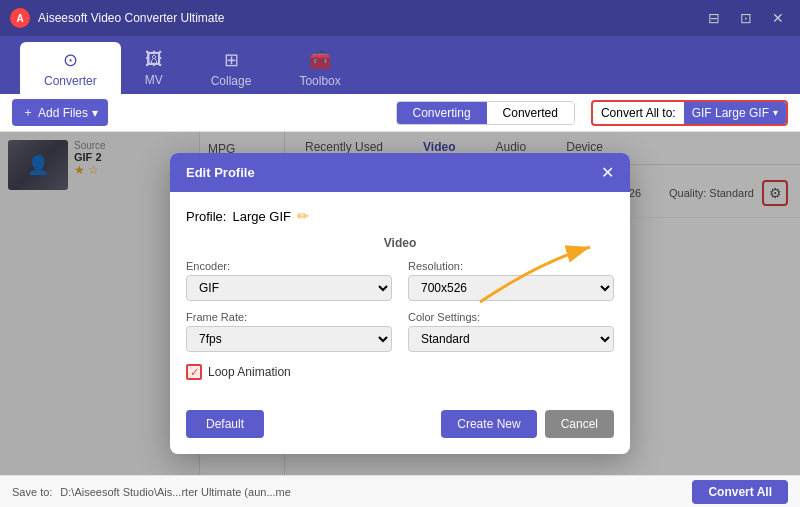  Describe the element at coordinates (320, 81) in the screenshot. I see `nav-tab-toolbox-label: Toolbox` at that location.